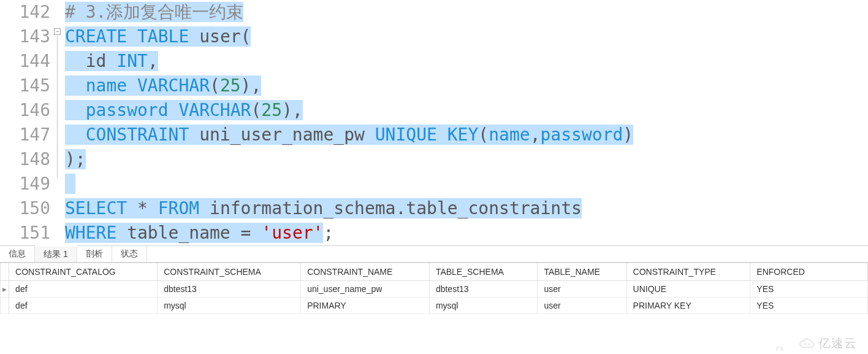 Image resolution: width=868 pixels, height=354 pixels. What do you see at coordinates (25, 209) in the screenshot?
I see `line-number: 150` at bounding box center [25, 209].